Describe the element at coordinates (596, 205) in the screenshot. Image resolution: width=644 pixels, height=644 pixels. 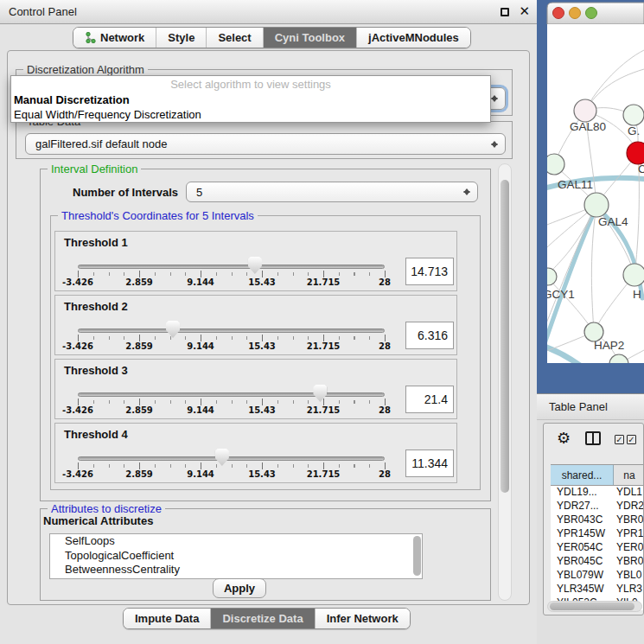
I see `node-gal4` at that location.